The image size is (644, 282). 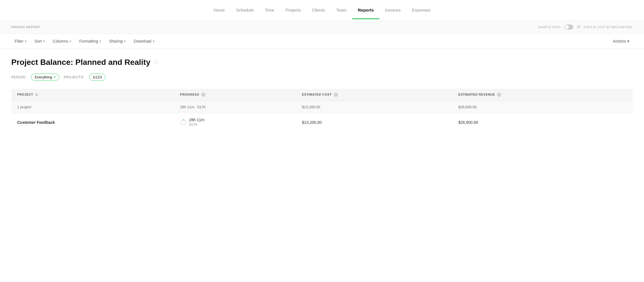 What do you see at coordinates (322, 107) in the screenshot?
I see `summary-row: 1 project 28h 11m · 517h $13,200.00 $26,…` at bounding box center [322, 107].